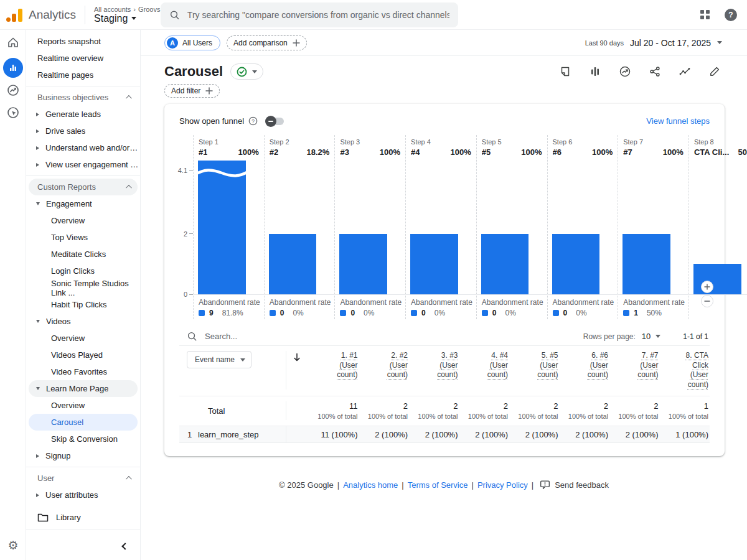 The height and width of the screenshot is (560, 747). Describe the element at coordinates (83, 455) in the screenshot. I see `sidebar-item-signup: Signup` at that location.